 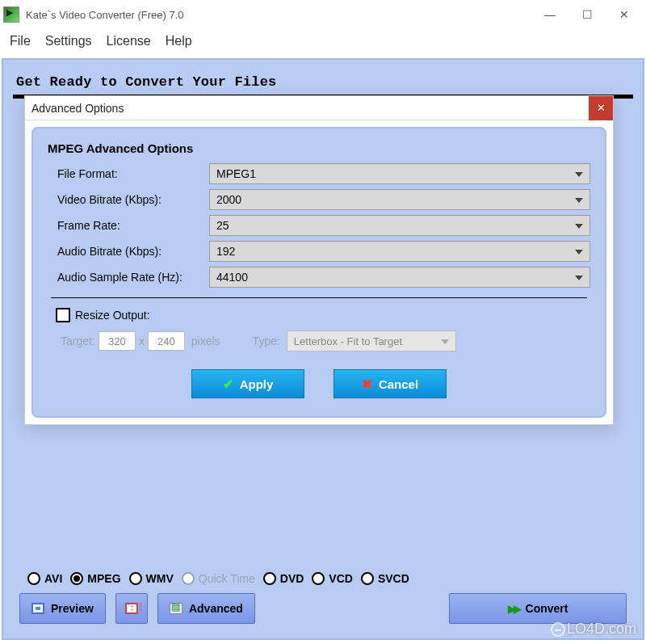 I want to click on cancel-button: ✖ Cancel, so click(x=390, y=384).